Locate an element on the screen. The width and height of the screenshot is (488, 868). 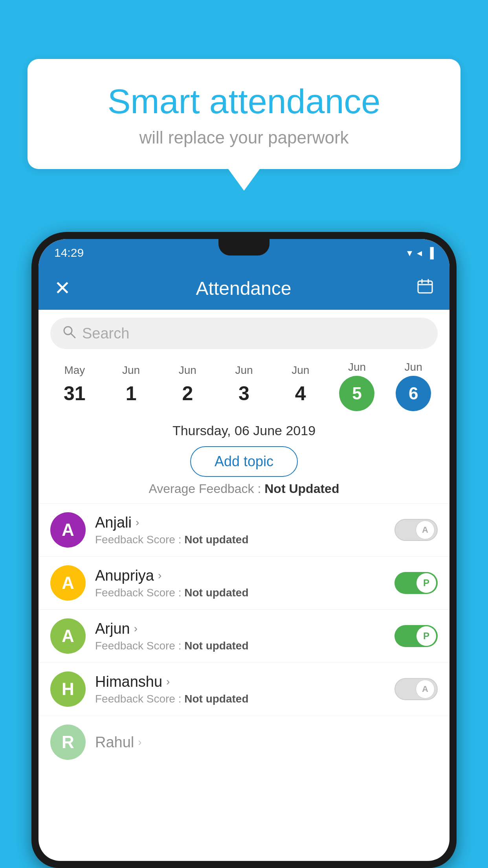
list-item: A Anupriya › Feedback Score : Not update… is located at coordinates (244, 583).